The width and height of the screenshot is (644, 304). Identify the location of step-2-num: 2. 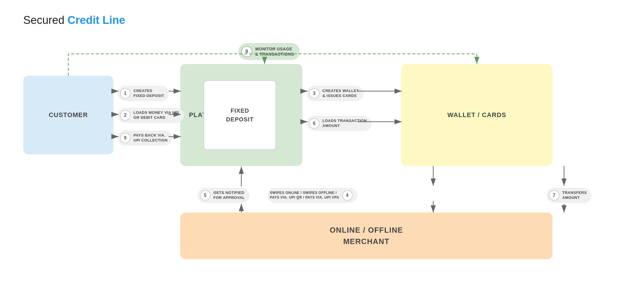
(125, 115).